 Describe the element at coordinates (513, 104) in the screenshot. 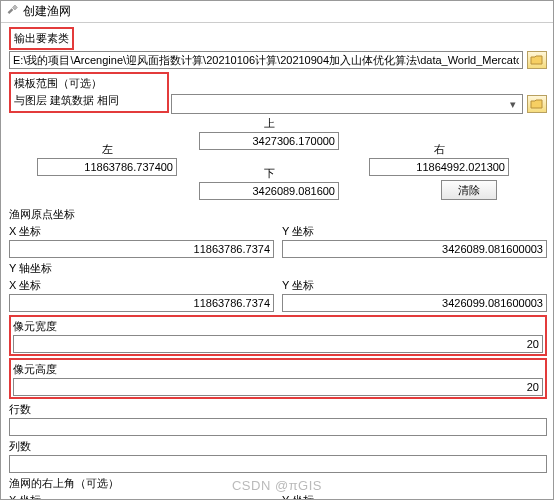

I see `chevron-down-icon: ▾` at that location.